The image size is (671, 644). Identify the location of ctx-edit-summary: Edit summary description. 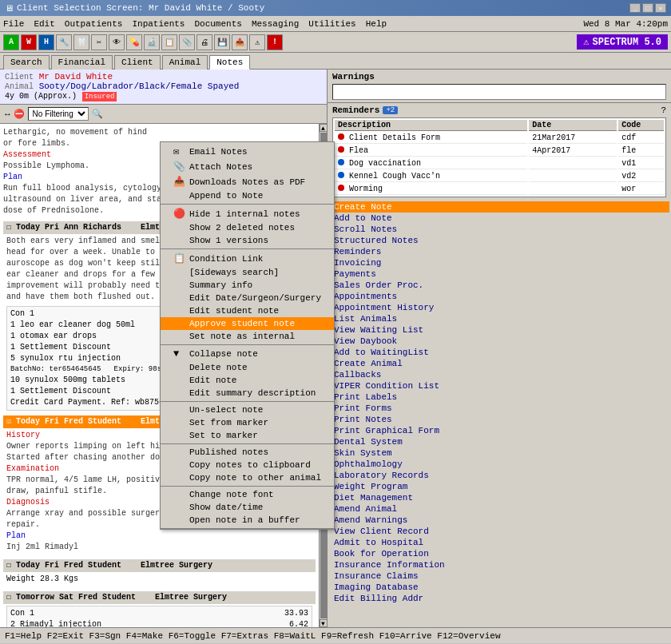
(248, 393).